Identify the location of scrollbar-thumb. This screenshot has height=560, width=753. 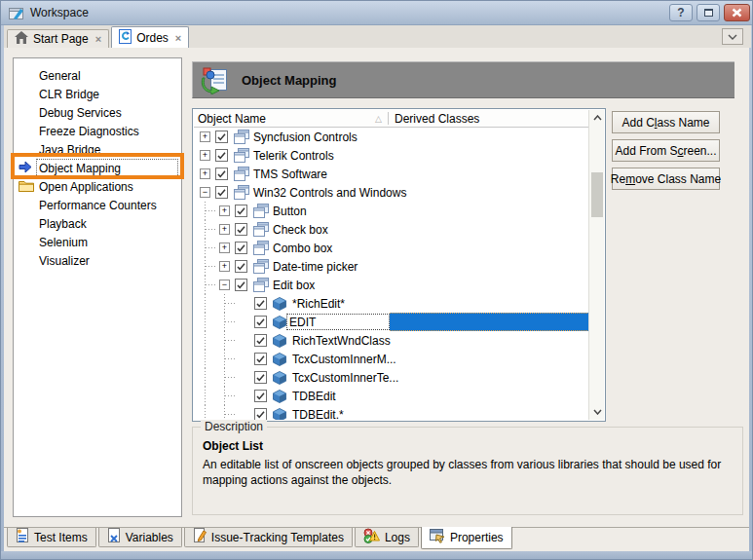
(597, 195).